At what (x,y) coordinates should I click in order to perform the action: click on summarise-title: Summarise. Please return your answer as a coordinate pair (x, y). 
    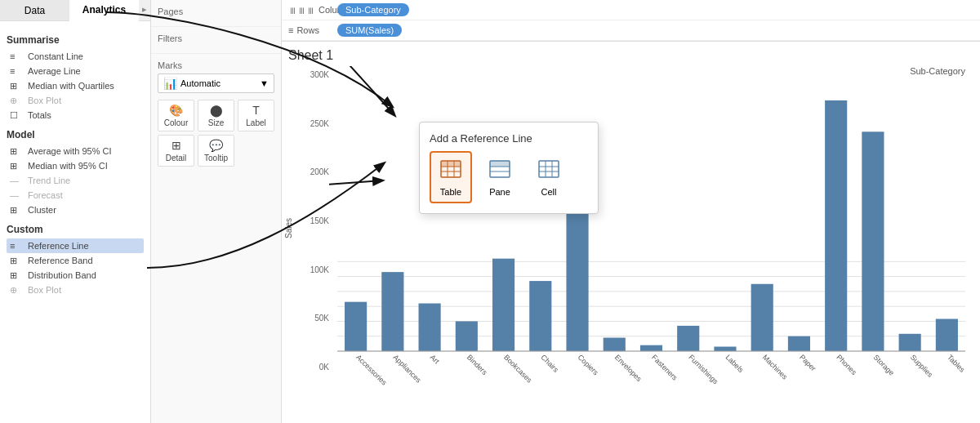
    Looking at the image, I should click on (75, 40).